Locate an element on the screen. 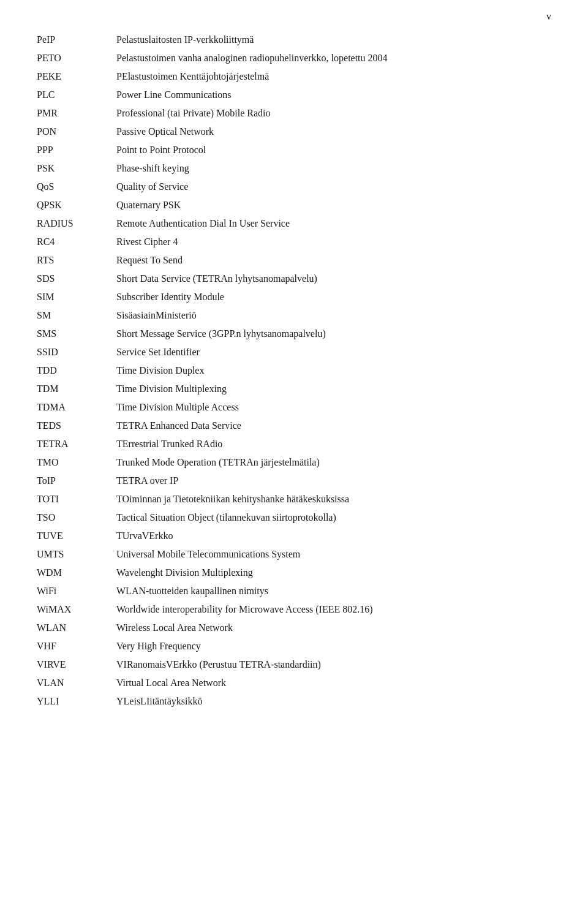 The image size is (588, 906). table-row: QoSQuality of Service is located at coordinates (294, 187).